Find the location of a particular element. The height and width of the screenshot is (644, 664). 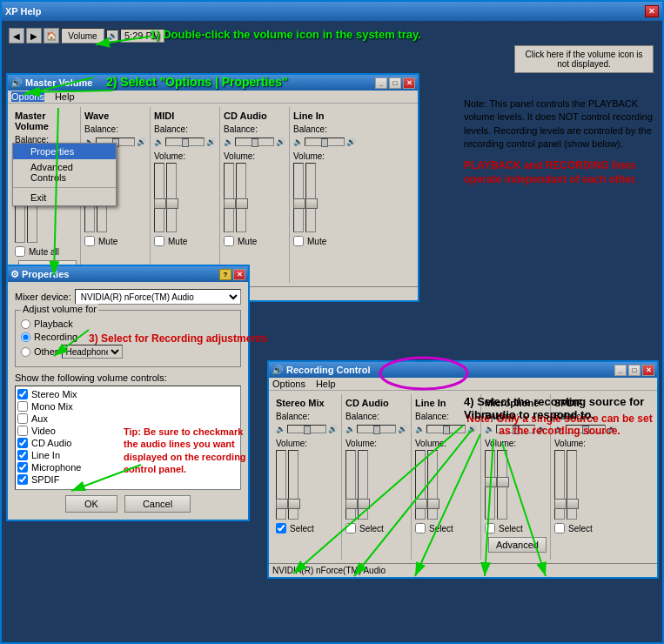

midi-mute-checkbox is located at coordinates (159, 241).